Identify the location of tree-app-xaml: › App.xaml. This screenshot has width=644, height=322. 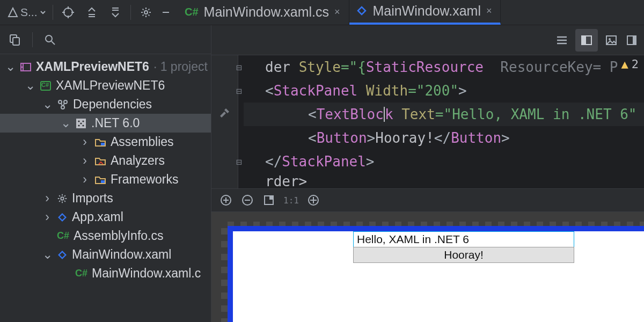
(105, 217).